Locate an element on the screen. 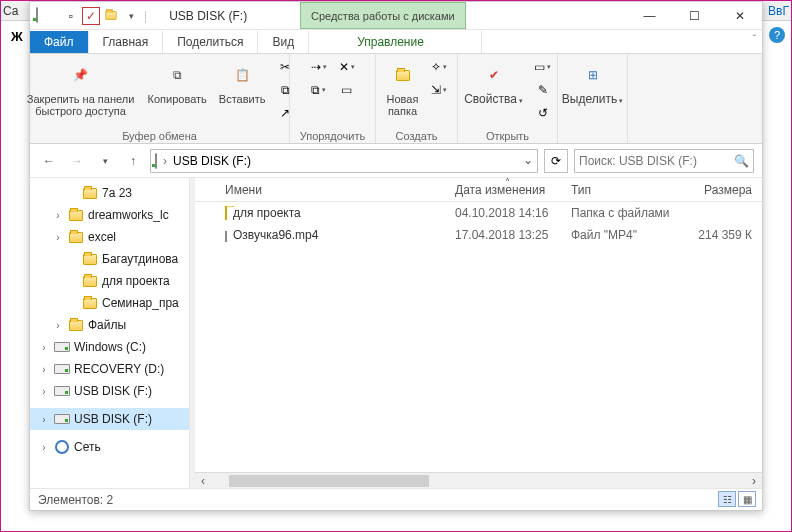  select-icon: ⊞ is located at coordinates (593, 75).